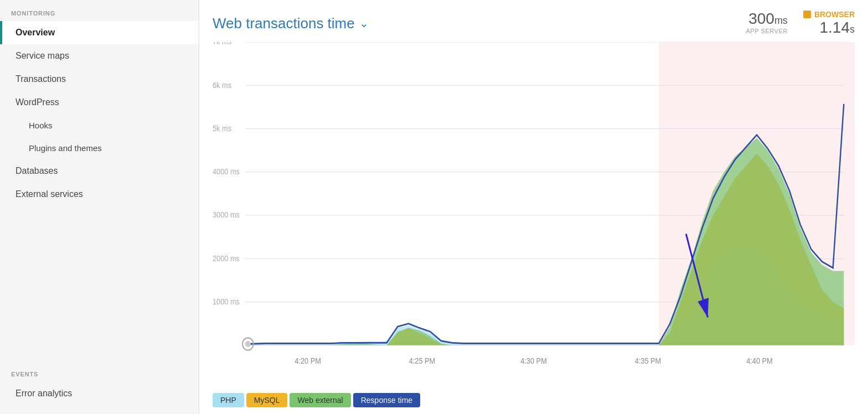 The width and height of the screenshot is (868, 414). Describe the element at coordinates (534, 401) in the screenshot. I see `chart-legend: PHP MySQL Web external Response time` at that location.